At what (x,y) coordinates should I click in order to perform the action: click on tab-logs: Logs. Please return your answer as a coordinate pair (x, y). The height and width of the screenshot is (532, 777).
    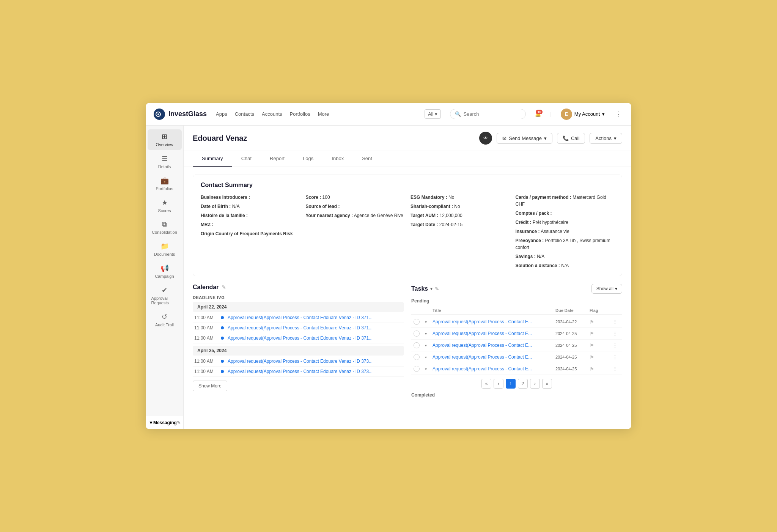
    Looking at the image, I should click on (308, 159).